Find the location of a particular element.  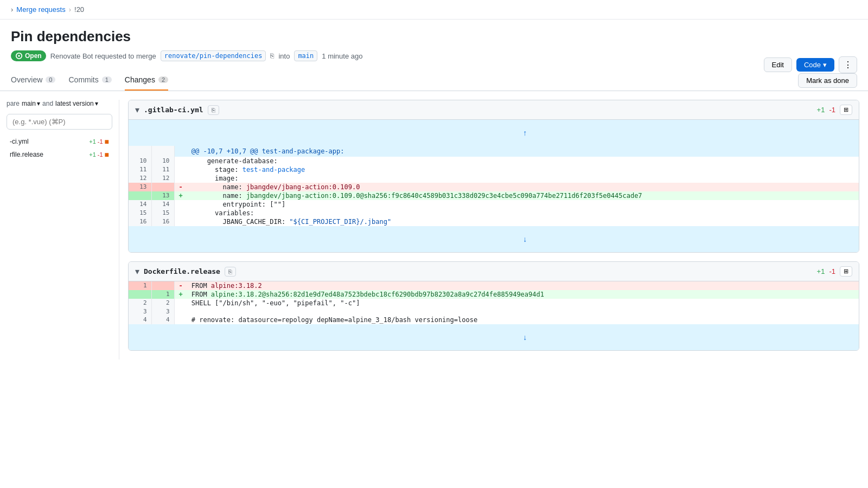

compare-and: and is located at coordinates (48, 104).